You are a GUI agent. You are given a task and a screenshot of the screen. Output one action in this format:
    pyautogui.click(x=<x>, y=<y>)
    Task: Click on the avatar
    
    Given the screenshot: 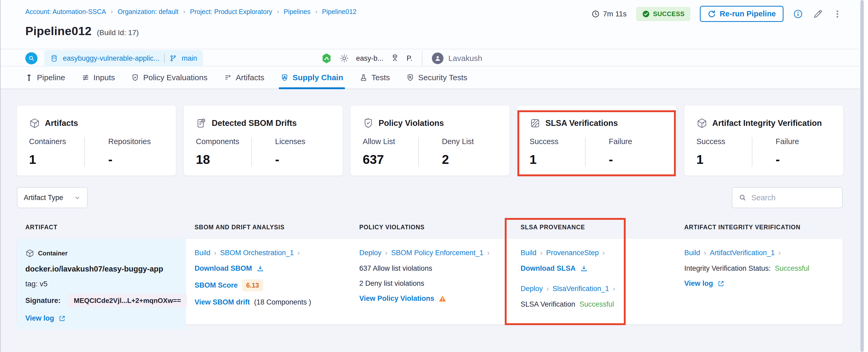 What is the action you would take?
    pyautogui.click(x=438, y=58)
    